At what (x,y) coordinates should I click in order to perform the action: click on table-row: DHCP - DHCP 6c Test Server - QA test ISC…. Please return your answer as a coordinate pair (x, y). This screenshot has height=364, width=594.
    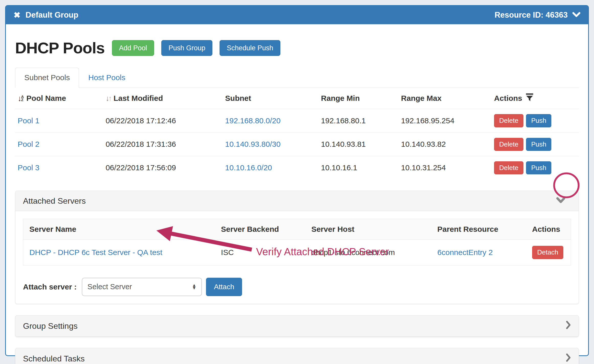
    Looking at the image, I should click on (297, 252).